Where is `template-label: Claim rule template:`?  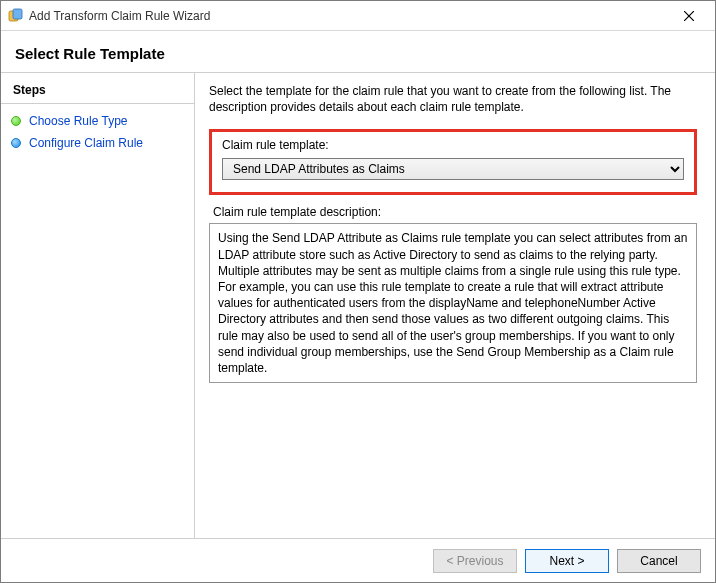 template-label: Claim rule template: is located at coordinates (453, 145).